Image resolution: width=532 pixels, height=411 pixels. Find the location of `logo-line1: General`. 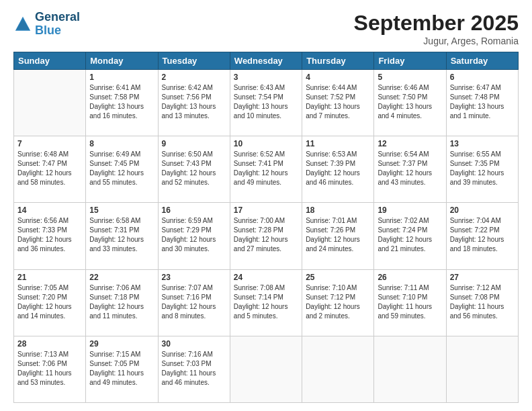

logo-line1: General is located at coordinates (58, 17).